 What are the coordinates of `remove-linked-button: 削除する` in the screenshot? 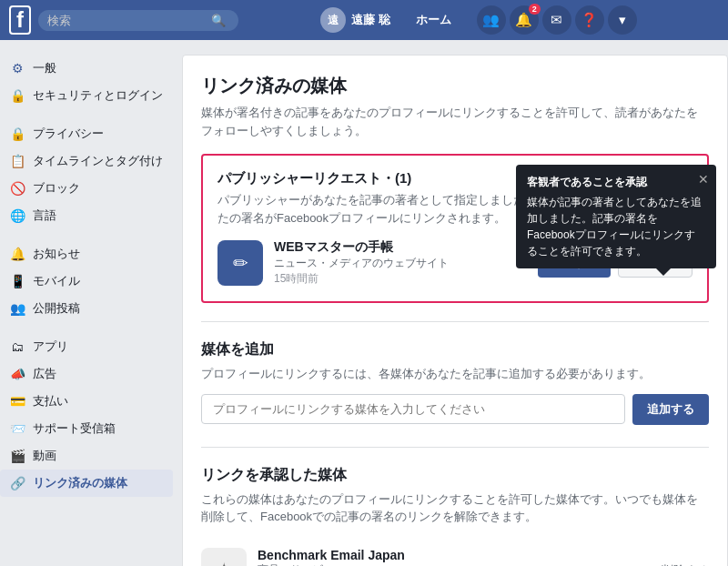 It's located at (685, 564).